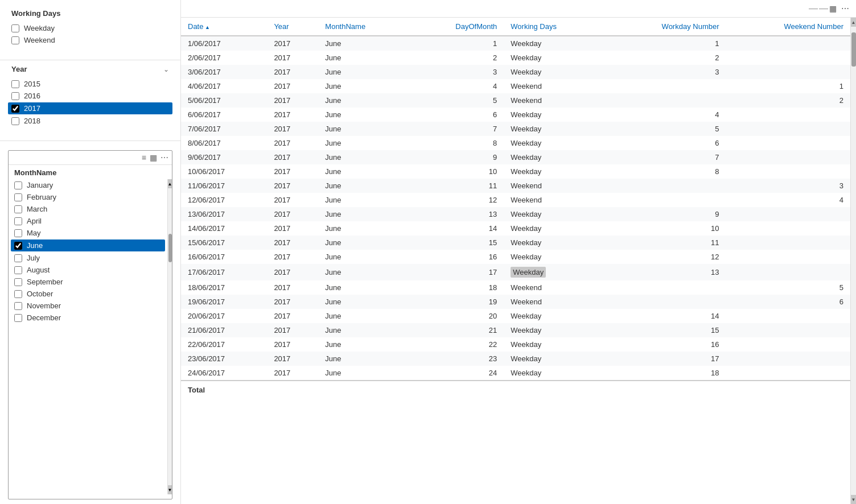 The width and height of the screenshot is (856, 504). What do you see at coordinates (18, 270) in the screenshot?
I see `month-august-checkbox` at bounding box center [18, 270].